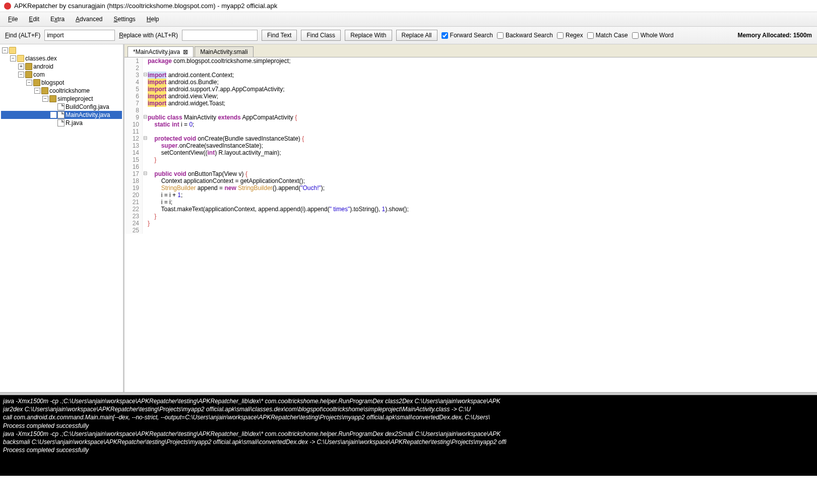 The width and height of the screenshot is (817, 504). I want to click on tree-node-mainactivity-java: MainActivity.java, so click(61, 115).